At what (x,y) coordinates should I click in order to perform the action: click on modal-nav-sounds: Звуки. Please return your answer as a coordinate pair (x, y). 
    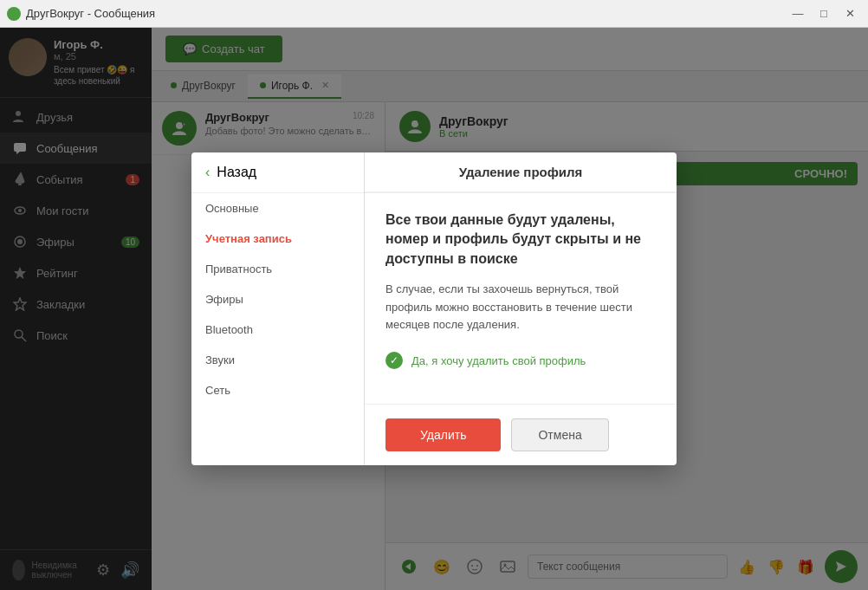
    Looking at the image, I should click on (277, 360).